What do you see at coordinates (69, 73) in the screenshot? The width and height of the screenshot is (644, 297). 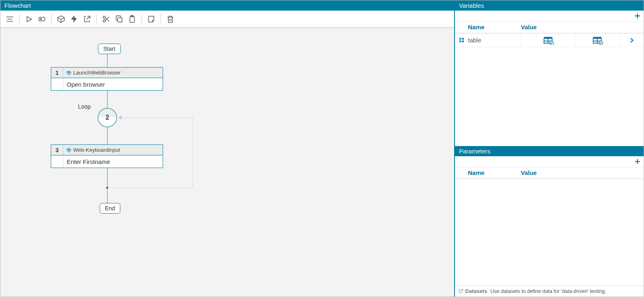 I see `cube-icon` at bounding box center [69, 73].